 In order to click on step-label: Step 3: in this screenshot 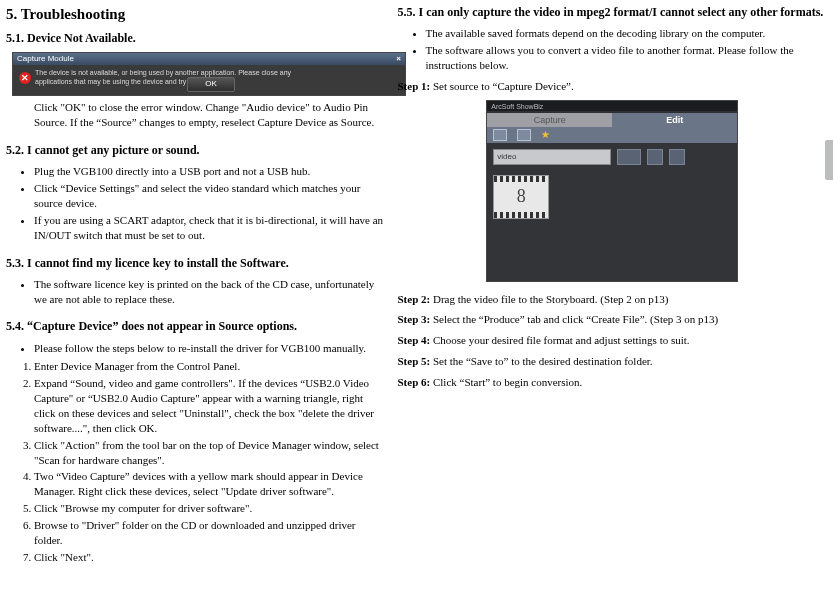, I will do `click(414, 319)`.